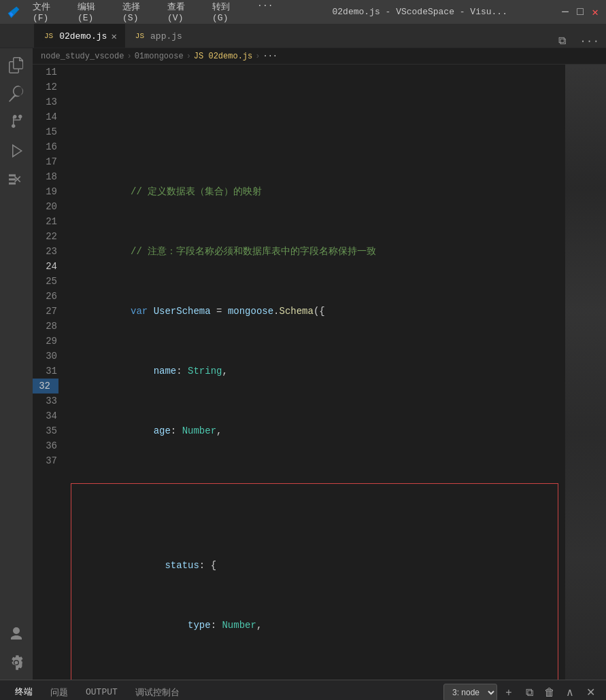 The height and width of the screenshot is (700, 606). What do you see at coordinates (579, 41) in the screenshot?
I see `tabbar-right-controls: ⧉ ···` at bounding box center [579, 41].